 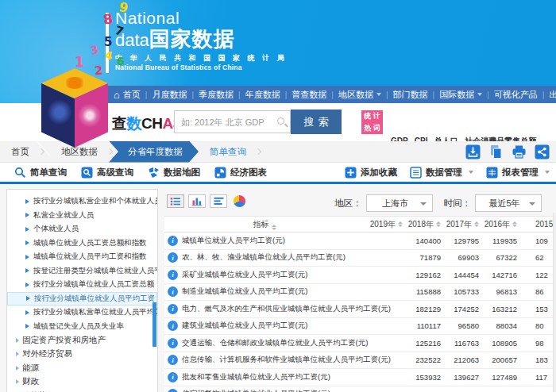 What do you see at coordinates (316, 122) in the screenshot?
I see `search-button: 搜索` at bounding box center [316, 122].